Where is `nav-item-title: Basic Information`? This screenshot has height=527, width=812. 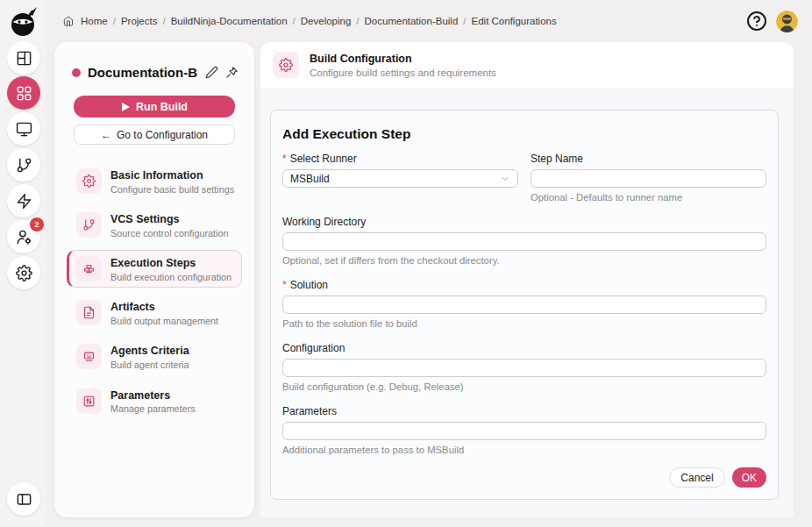
nav-item-title: Basic Information is located at coordinates (157, 175).